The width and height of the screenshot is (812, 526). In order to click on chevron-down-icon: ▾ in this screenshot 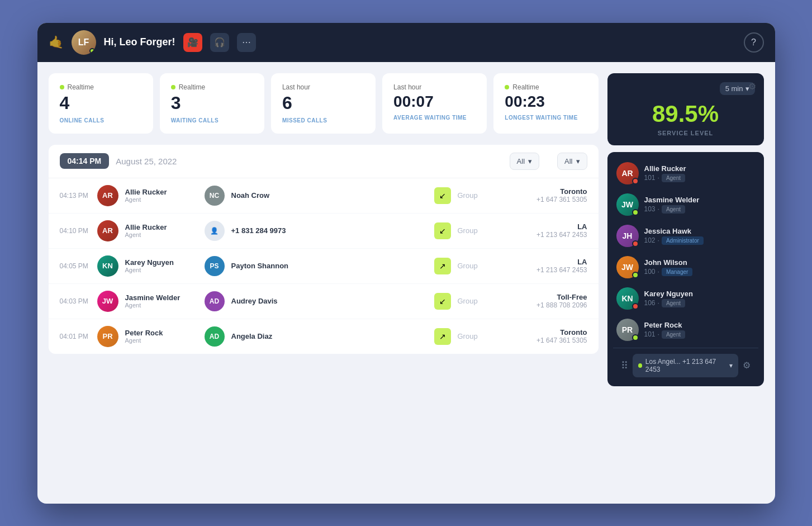, I will do `click(731, 366)`.